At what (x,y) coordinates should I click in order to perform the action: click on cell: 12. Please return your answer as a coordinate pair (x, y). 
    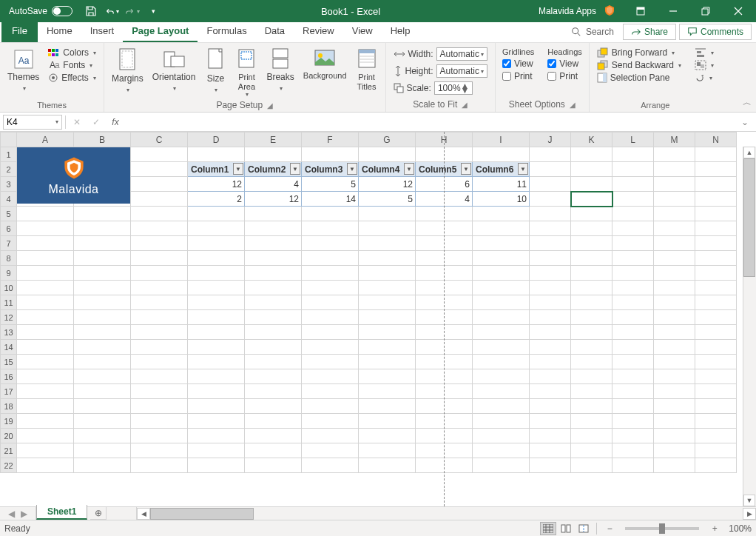
    Looking at the image, I should click on (216, 184).